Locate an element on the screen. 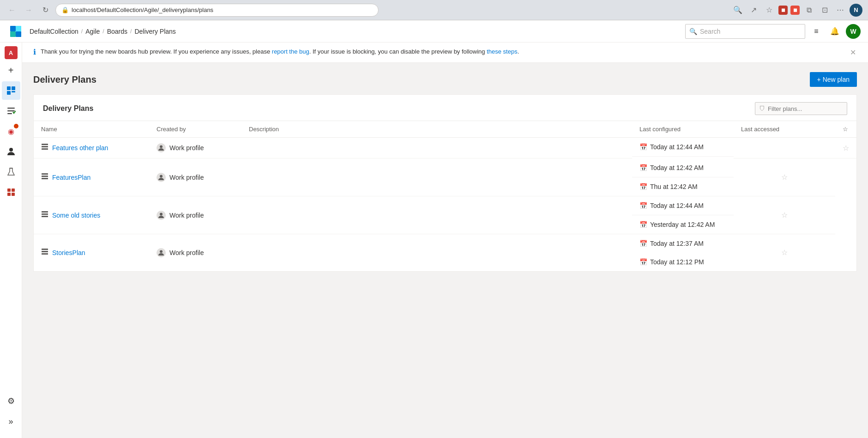 Image resolution: width=868 pixels, height=438 pixels. sidebar-item-people is located at coordinates (11, 152).